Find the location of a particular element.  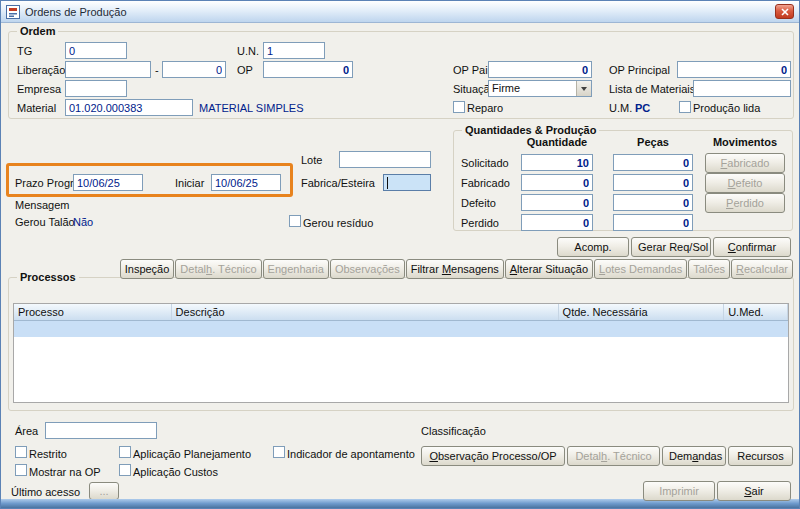

lote-label: Lote is located at coordinates (312, 160).